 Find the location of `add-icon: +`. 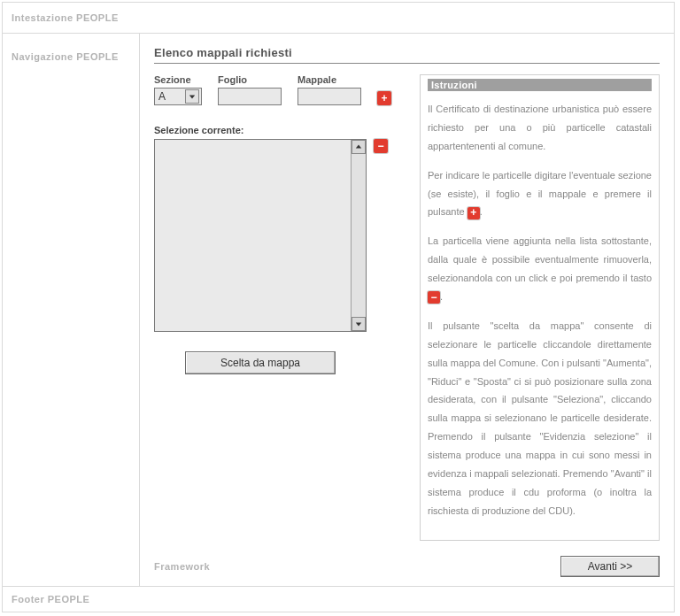

add-icon: + is located at coordinates (384, 98).